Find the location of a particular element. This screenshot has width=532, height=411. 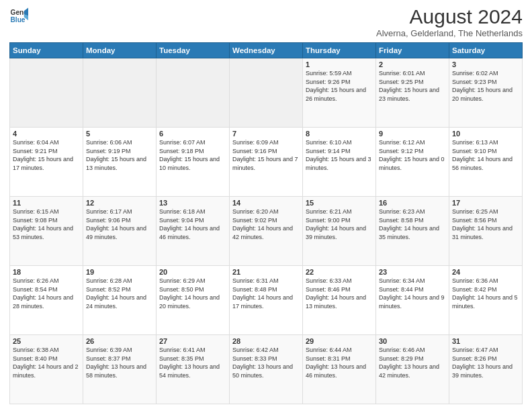

day-info: Sunrise: 6:29 AM Sunset: 8:50 PM Dayligh… is located at coordinates (193, 293).